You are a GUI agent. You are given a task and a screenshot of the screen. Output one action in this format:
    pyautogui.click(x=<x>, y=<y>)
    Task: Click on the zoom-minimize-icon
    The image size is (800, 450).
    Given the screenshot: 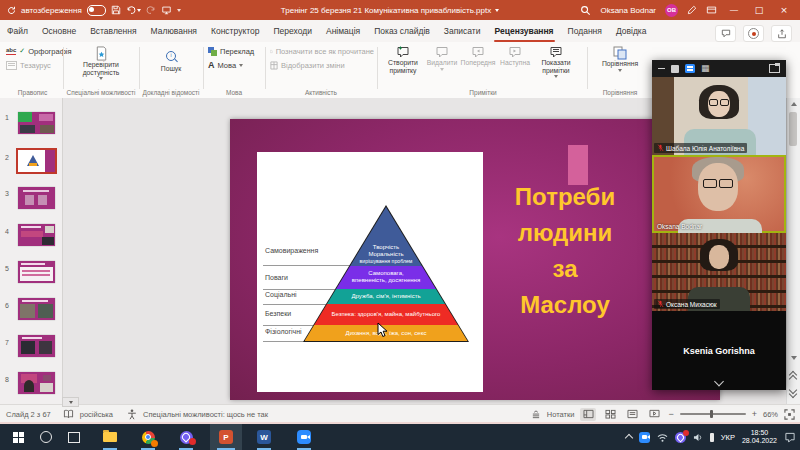 What is the action you would take?
    pyautogui.click(x=662, y=69)
    